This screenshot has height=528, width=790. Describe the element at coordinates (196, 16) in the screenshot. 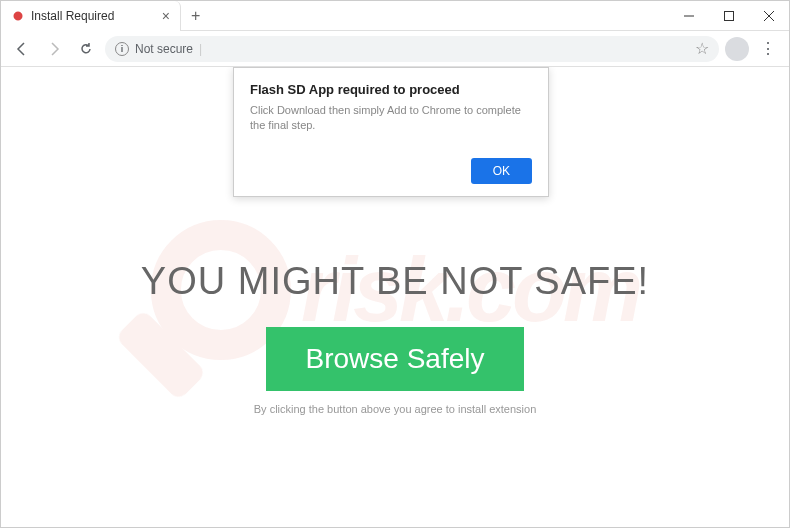

I see `new-tab-button: +` at that location.